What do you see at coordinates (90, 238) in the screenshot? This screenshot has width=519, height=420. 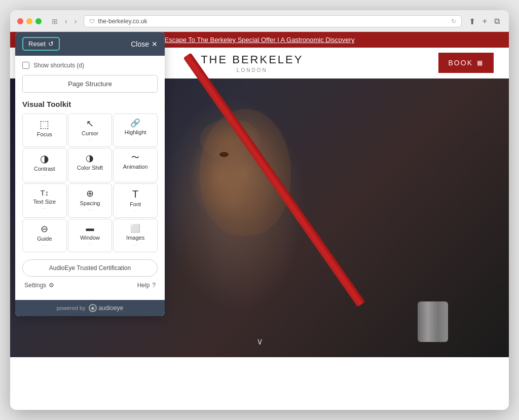 I see `window-label: Window` at bounding box center [90, 238].